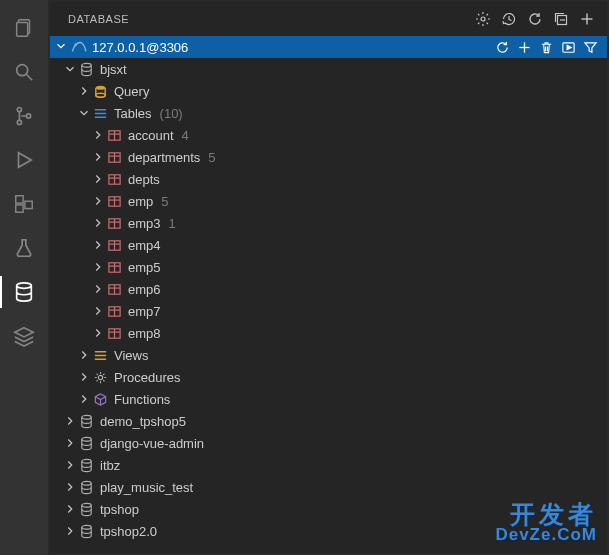  I want to click on tree-item-play-music-test: play_music_test, so click(328, 487).